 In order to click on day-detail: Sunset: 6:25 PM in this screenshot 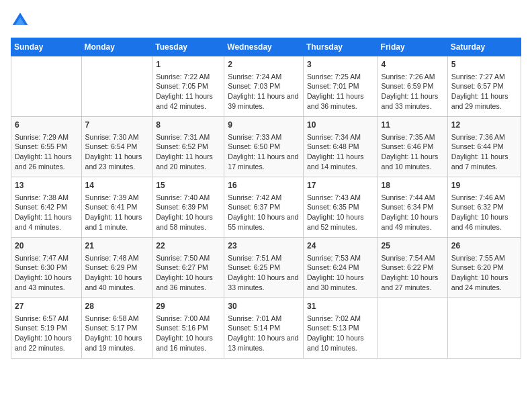, I will do `click(263, 267)`.